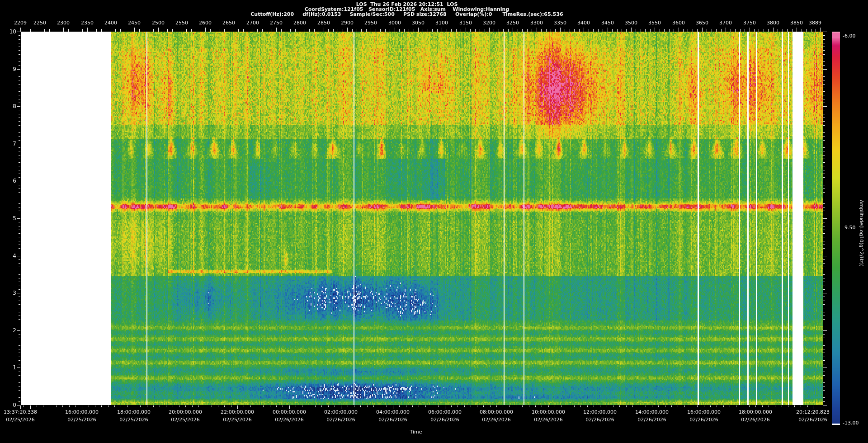 The height and width of the screenshot is (443, 868). Describe the element at coordinates (797, 23) in the screenshot. I see `top-axis-label: 3850` at that location.